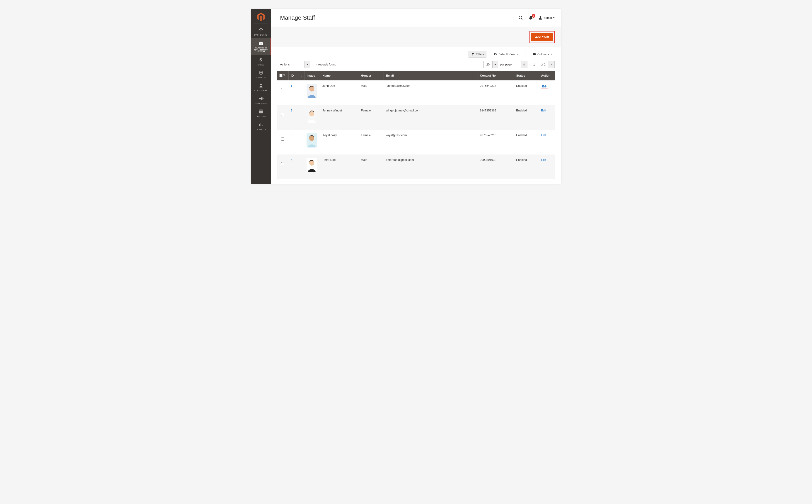 The height and width of the screenshot is (504, 812). Describe the element at coordinates (491, 65) in the screenshot. I see `per-page-select: 20` at that location.